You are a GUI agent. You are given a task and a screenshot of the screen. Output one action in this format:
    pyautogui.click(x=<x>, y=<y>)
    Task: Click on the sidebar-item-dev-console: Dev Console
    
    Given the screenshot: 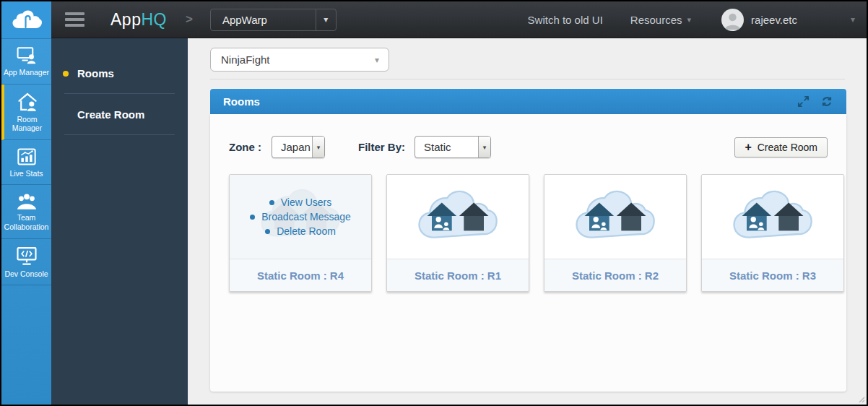 What is the action you would take?
    pyautogui.click(x=26, y=263)
    